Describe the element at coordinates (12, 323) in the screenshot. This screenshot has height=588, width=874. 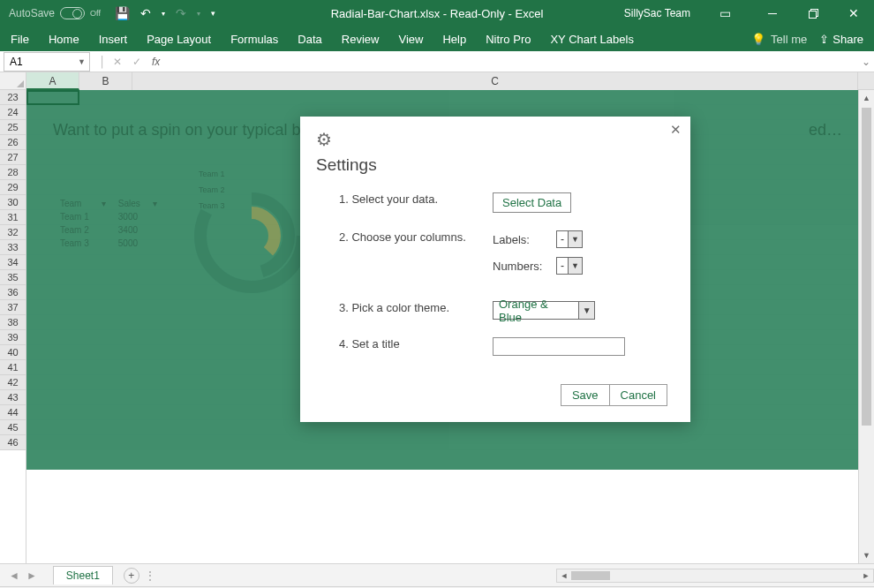
I see `row-header: 38` at that location.